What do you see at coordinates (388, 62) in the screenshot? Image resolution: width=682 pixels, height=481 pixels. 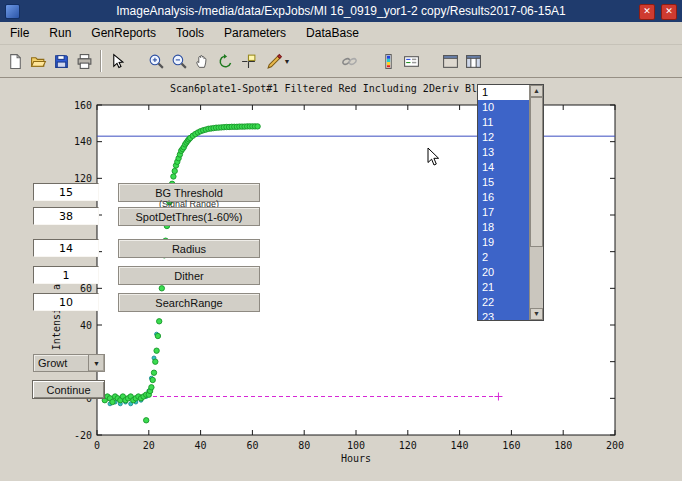 I see `insert-colorbar-button` at bounding box center [388, 62].